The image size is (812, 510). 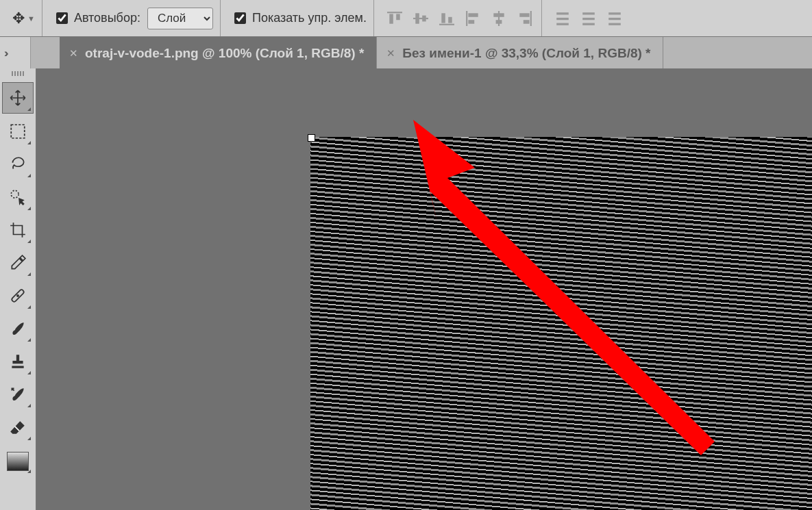 I want to click on move-icon, so click(x=18, y=98).